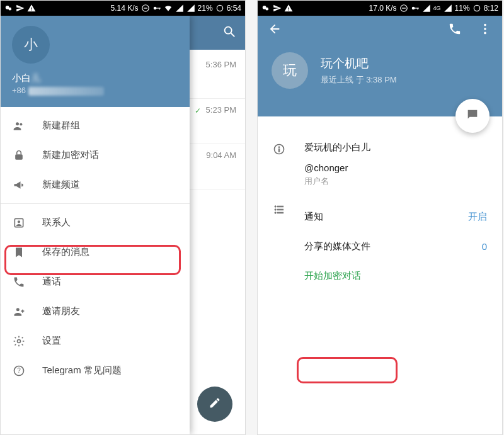 This screenshot has height=435, width=504. What do you see at coordinates (95, 370) in the screenshot?
I see `menu-faq: ? Telegram 常见问题` at bounding box center [95, 370].